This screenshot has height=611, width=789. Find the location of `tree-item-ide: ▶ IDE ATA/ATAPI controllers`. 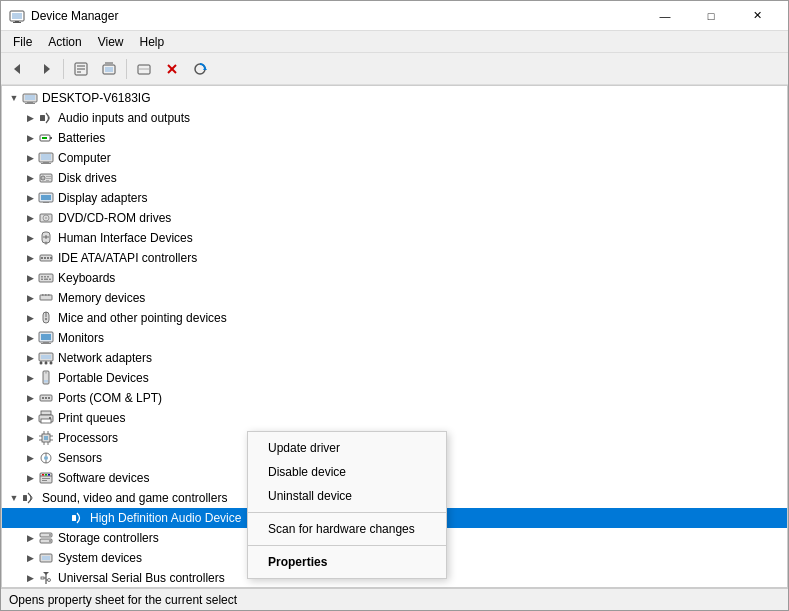

tree-item-ide: ▶ IDE ATA/ATAPI controllers is located at coordinates (394, 258).